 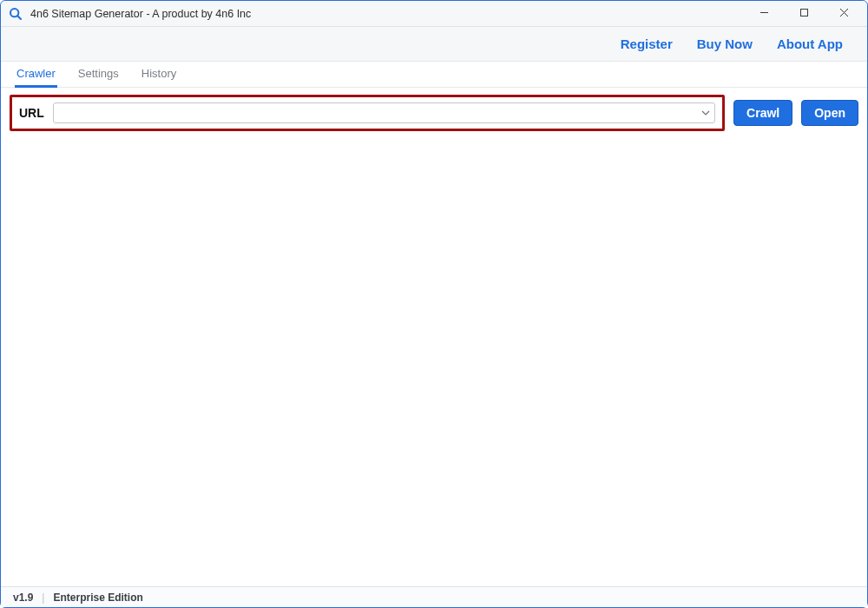 I want to click on register-link: Register, so click(x=647, y=43).